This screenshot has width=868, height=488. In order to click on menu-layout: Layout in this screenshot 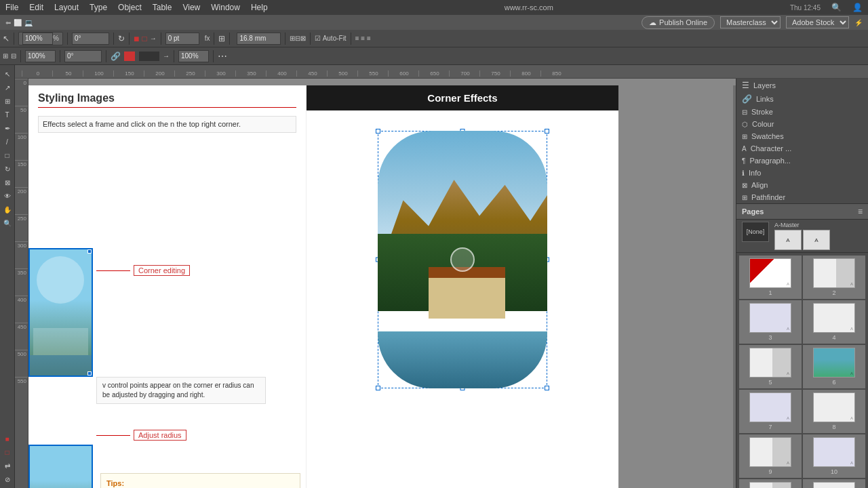, I will do `click(66, 7)`.